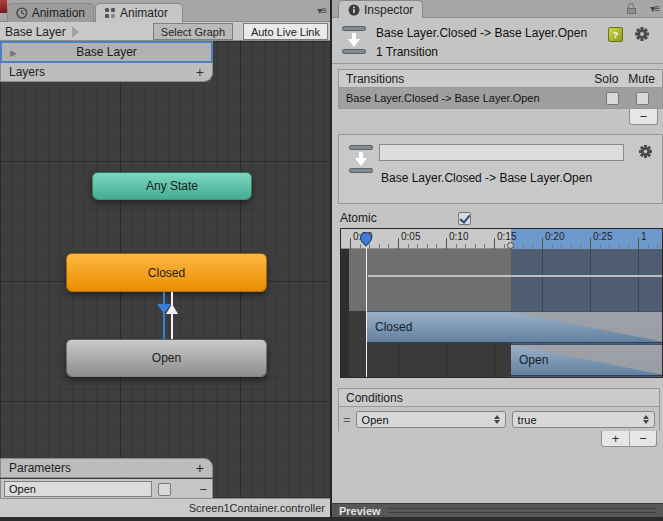  What do you see at coordinates (346, 420) in the screenshot?
I see `drag-handle-icon: =` at bounding box center [346, 420].